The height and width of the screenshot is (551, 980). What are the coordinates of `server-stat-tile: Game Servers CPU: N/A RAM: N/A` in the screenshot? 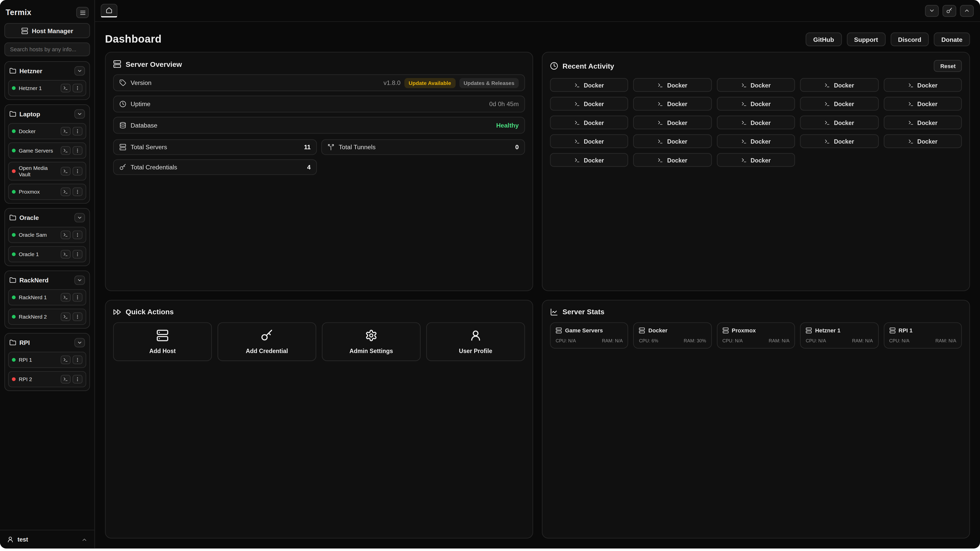 It's located at (589, 335).